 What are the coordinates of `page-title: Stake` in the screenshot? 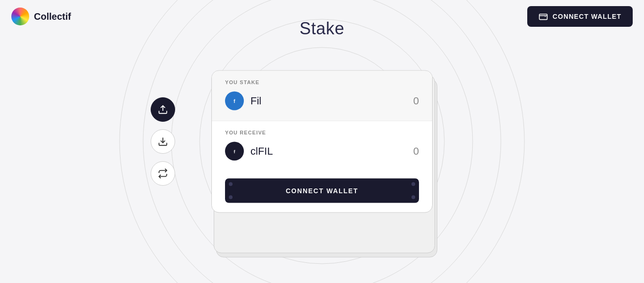 It's located at (322, 29).